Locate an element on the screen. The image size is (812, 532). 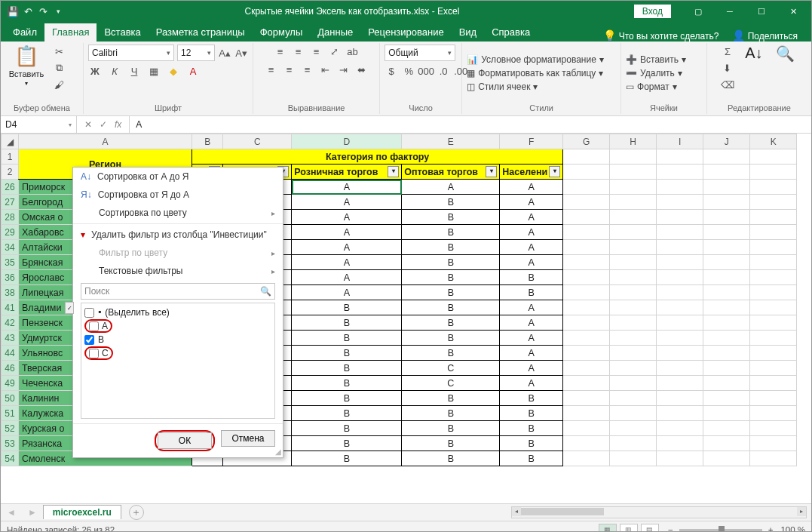
page-layout-view-icon: ▥ is located at coordinates (629, 528).